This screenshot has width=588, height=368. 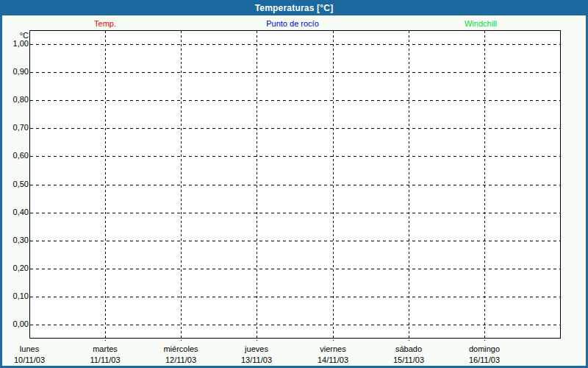 I want to click on x-day-date-label: 10/11/03, so click(x=29, y=360).